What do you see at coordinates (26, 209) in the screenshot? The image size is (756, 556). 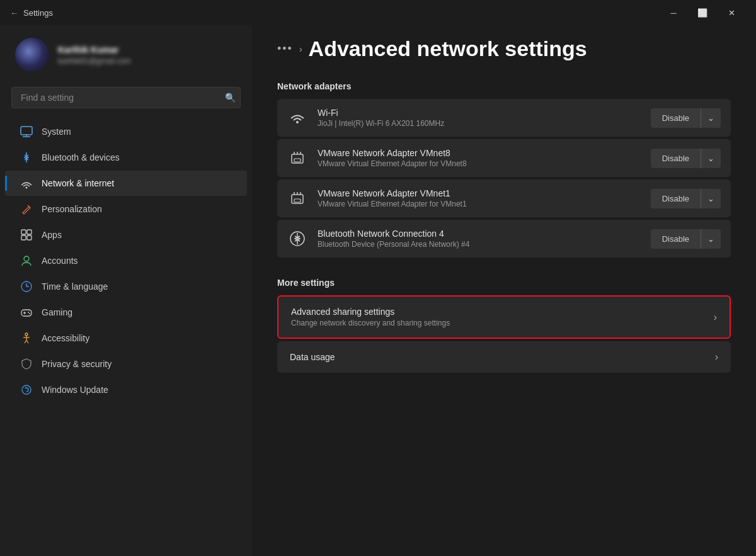 I see `personalization-icon` at bounding box center [26, 209].